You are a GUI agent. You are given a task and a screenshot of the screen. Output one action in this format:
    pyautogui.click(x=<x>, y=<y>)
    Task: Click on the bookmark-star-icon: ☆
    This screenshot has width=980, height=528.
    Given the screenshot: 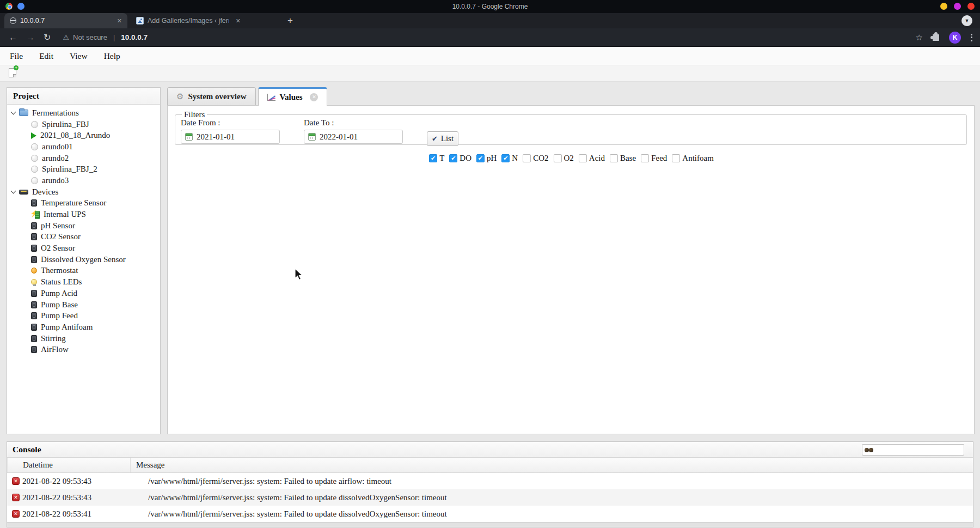 What is the action you would take?
    pyautogui.click(x=919, y=38)
    